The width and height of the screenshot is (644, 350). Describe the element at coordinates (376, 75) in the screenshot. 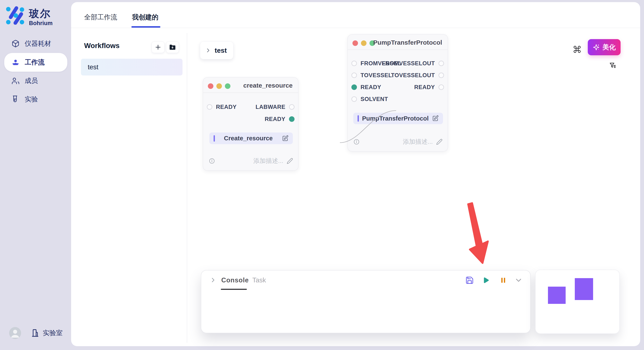

I see `port-label: TOVESSEL` at that location.